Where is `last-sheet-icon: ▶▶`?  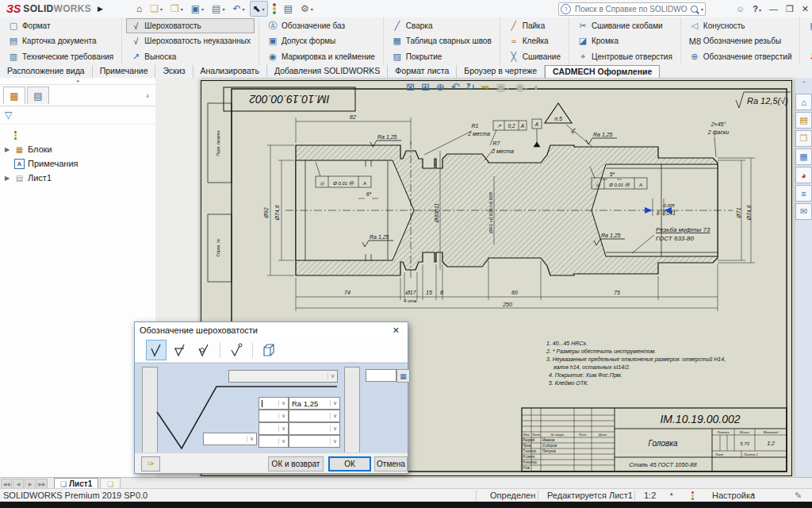
last-sheet-icon: ▶▶ is located at coordinates (42, 484).